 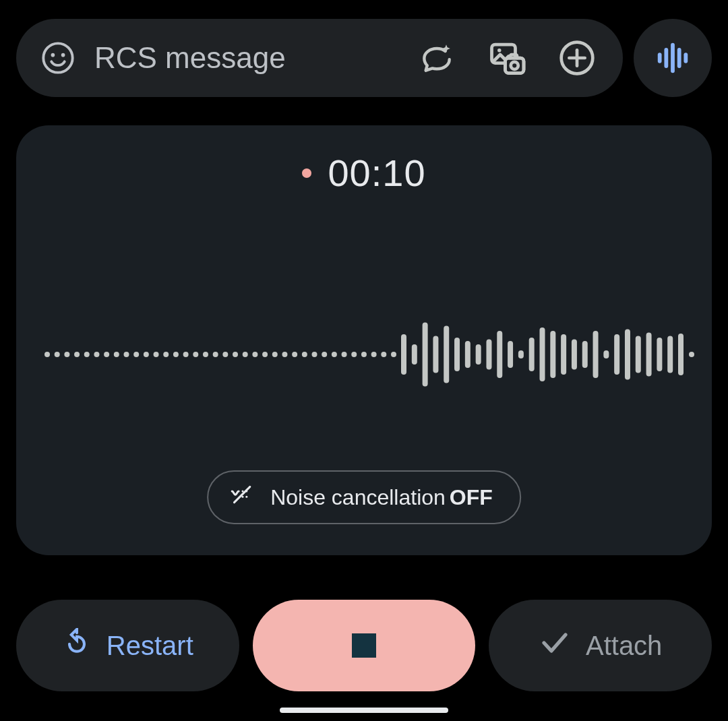 I want to click on compose-row: RCS message, so click(x=364, y=58).